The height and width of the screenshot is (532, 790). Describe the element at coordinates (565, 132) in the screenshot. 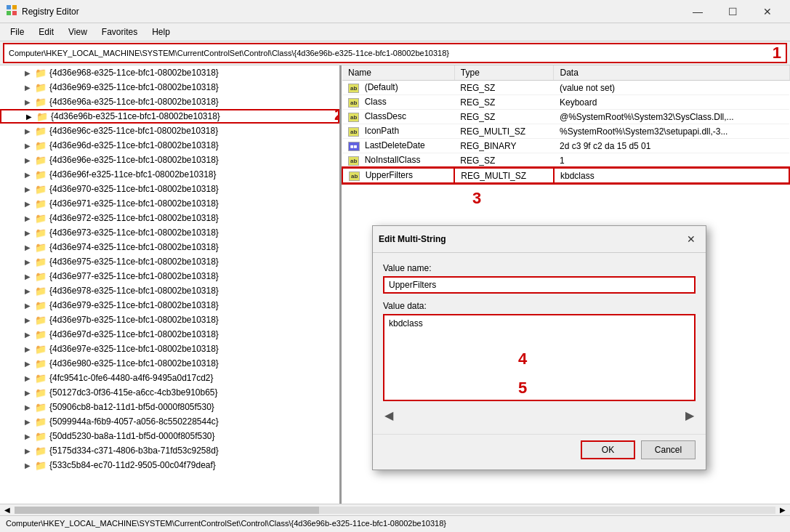

I see `table-row: ab IconPath REG_MULTI_SZ %SystemRoot%\Sy…` at that location.